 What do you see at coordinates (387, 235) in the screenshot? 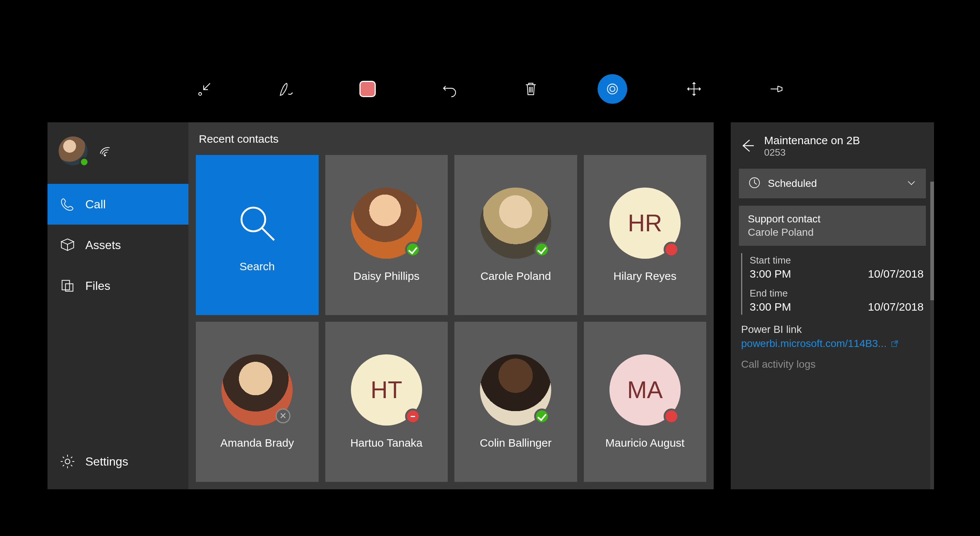
I see `contact-tile: Daisy Phillips` at bounding box center [387, 235].